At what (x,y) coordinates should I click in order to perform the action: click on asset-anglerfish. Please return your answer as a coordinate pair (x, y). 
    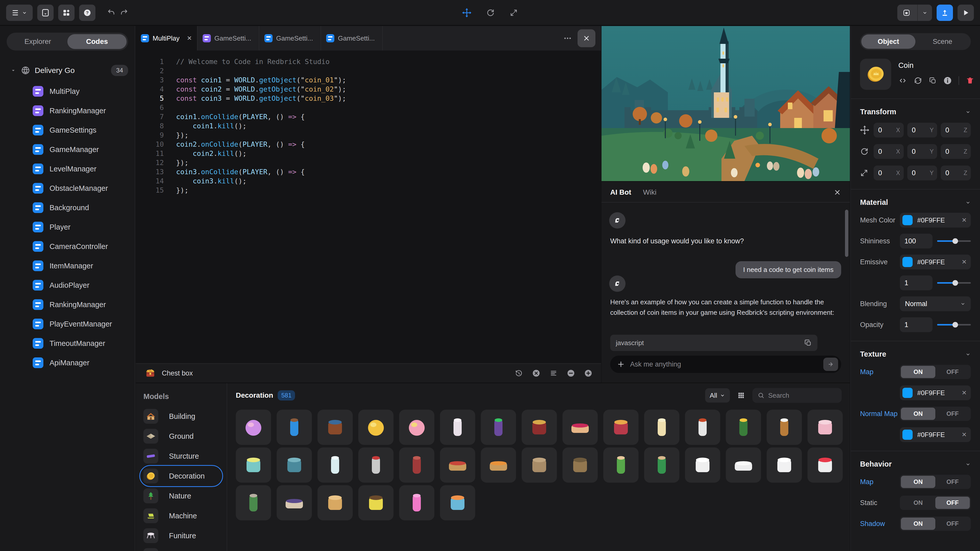
    Looking at the image, I should click on (294, 465).